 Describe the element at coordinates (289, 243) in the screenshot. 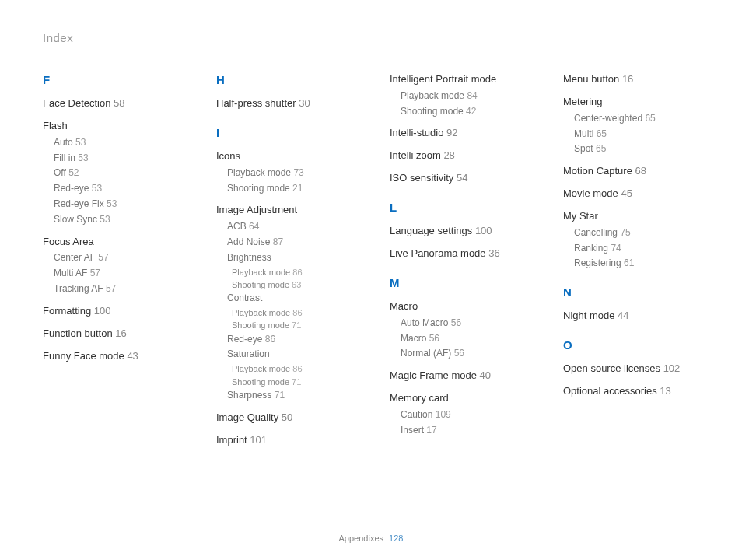

I see `index-subentry: Add Noise 87` at that location.